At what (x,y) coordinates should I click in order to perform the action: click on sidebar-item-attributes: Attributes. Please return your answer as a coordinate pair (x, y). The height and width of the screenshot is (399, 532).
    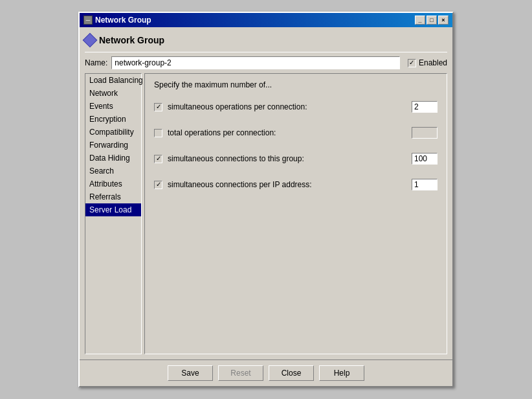
    Looking at the image, I should click on (113, 184).